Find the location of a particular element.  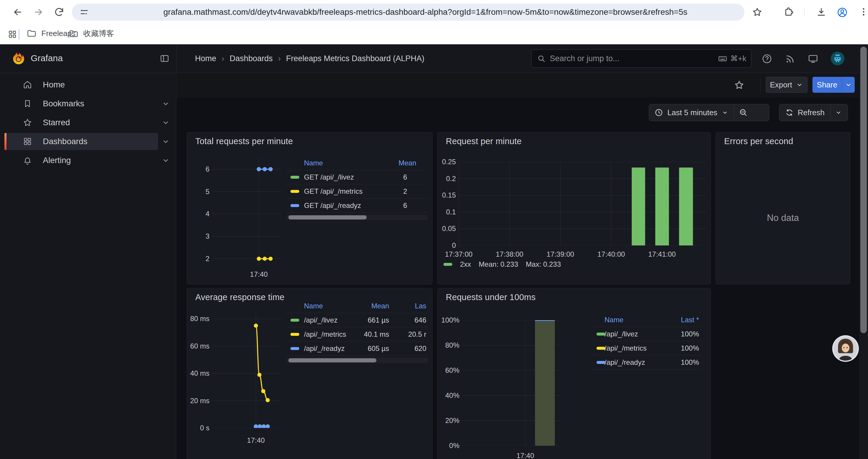

share-menu-button is located at coordinates (848, 85).